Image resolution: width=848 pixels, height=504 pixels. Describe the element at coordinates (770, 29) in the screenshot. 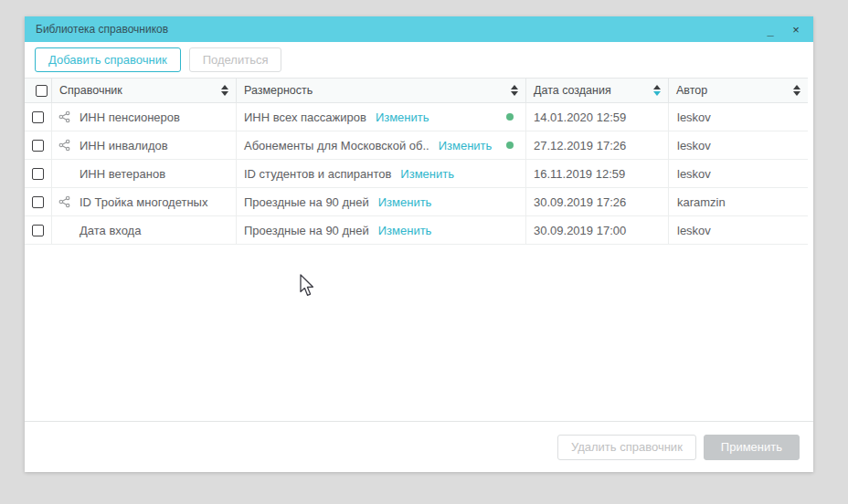

I see `minimize-button: _` at that location.